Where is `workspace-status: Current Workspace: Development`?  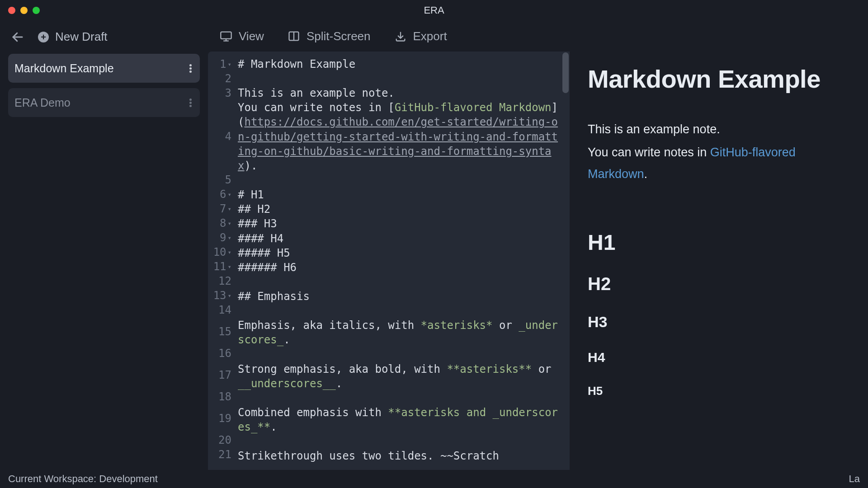 workspace-status: Current Workspace: Development is located at coordinates (83, 479).